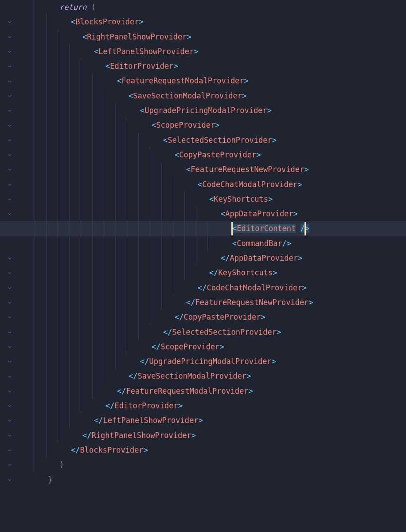  I want to click on code-line: <CopyPasteProvider>, so click(203, 155).